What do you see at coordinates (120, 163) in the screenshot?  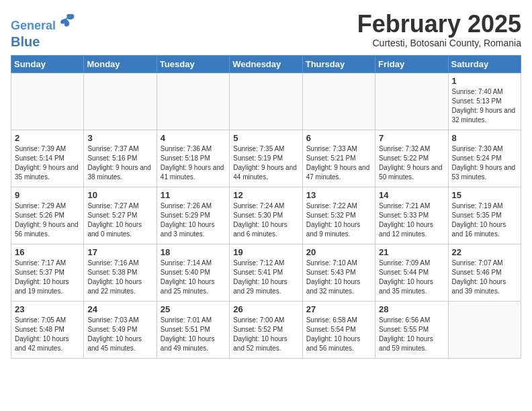 I see `day-info: Sunrise: 7:37 AM Sunset: 5:16 PM Dayligh…` at bounding box center [120, 163].